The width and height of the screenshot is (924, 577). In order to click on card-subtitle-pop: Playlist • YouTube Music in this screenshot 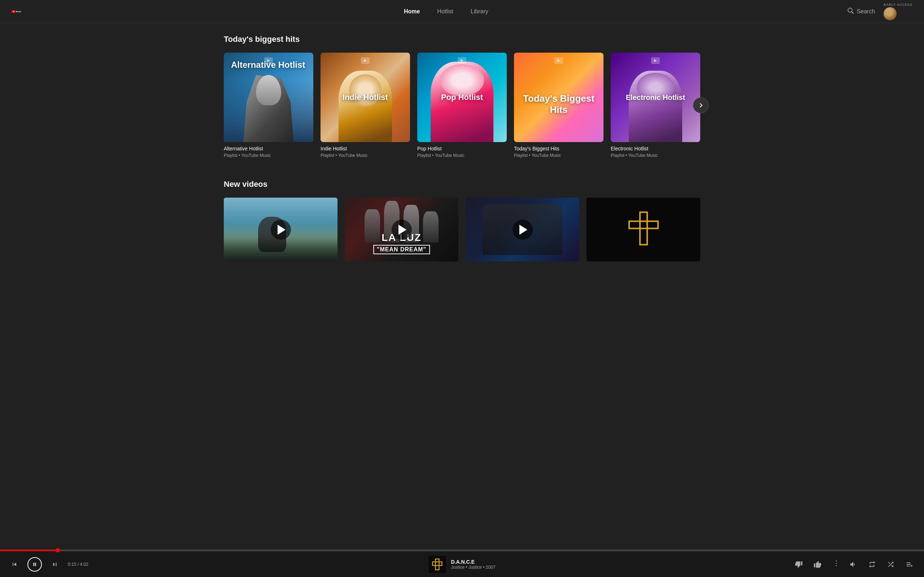, I will do `click(462, 156)`.